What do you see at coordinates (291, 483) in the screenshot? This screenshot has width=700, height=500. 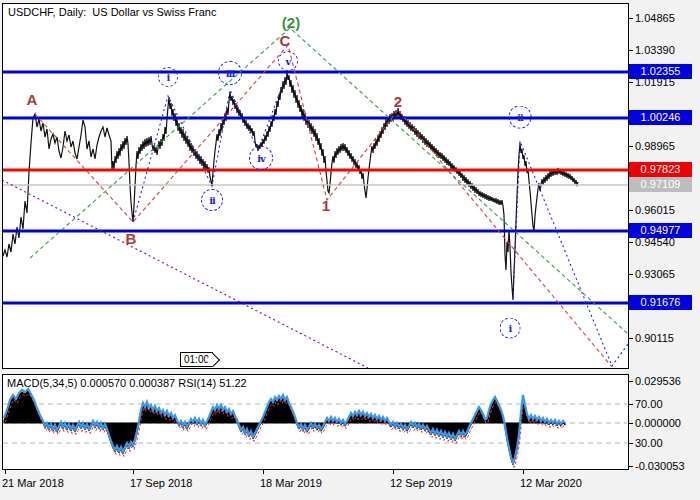 I see `date-axis-label: 18 Mar 2019` at bounding box center [291, 483].